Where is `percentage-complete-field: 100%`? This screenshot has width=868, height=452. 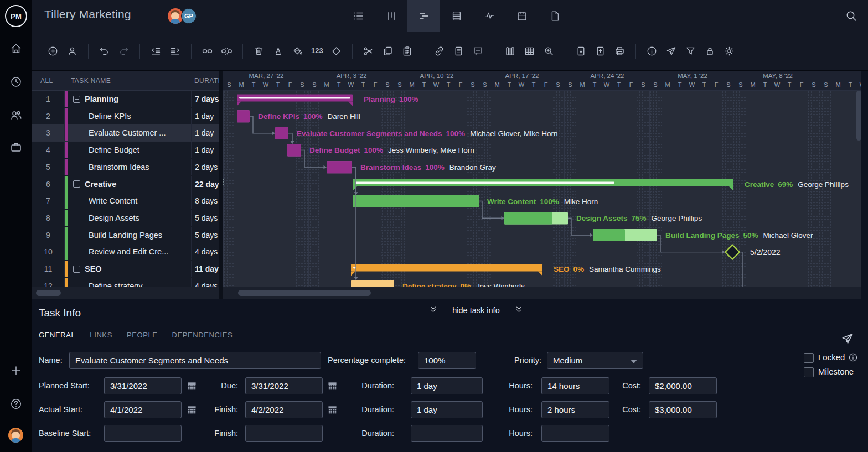 percentage-complete-field: 100% is located at coordinates (447, 361).